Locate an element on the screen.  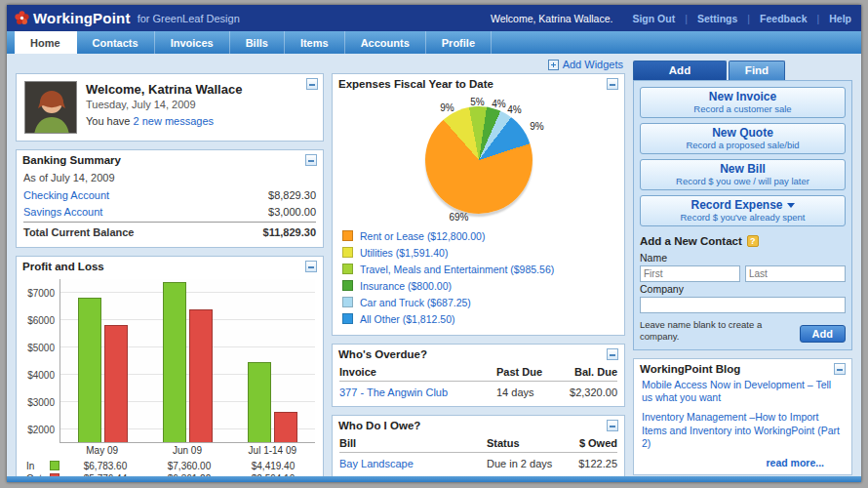
last-name-input is located at coordinates (796, 273).